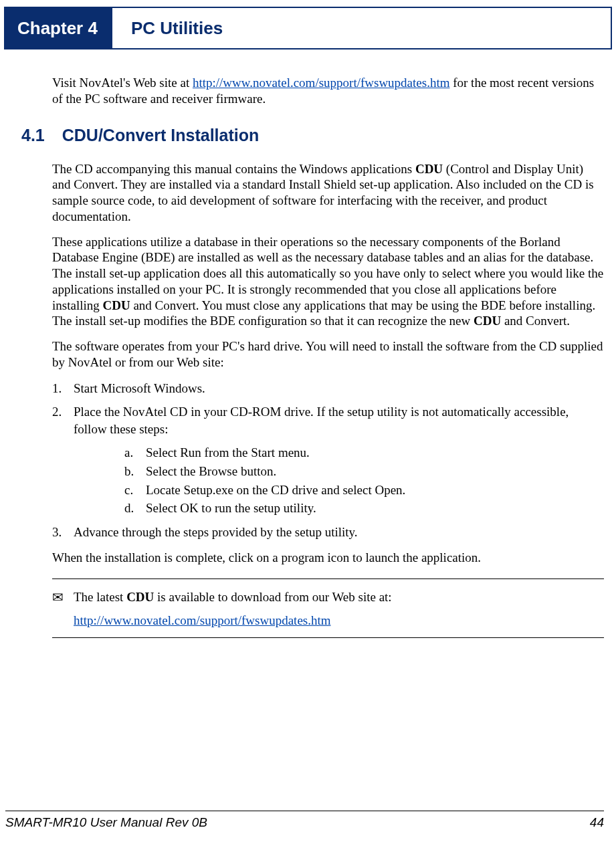 The height and width of the screenshot is (842, 616). I want to click on intro-paragraph: Visit NovAtel's Web site at http://www.n…, so click(328, 91).